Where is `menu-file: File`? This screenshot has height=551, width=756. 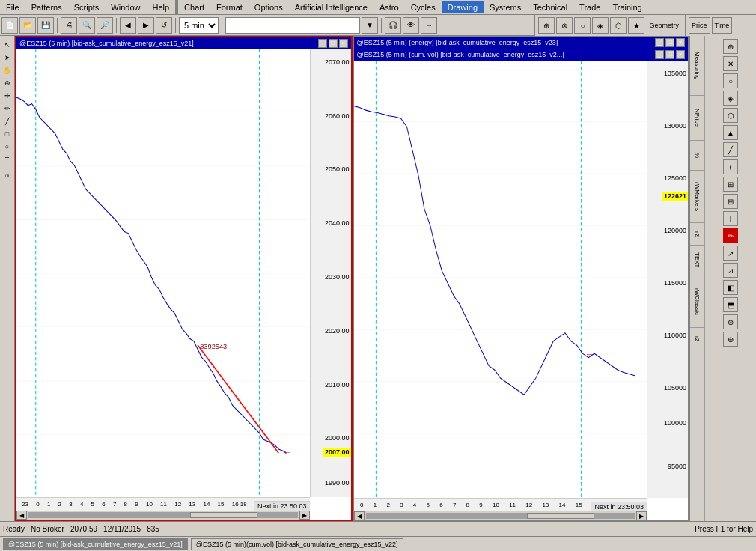 menu-file: File is located at coordinates (13, 7).